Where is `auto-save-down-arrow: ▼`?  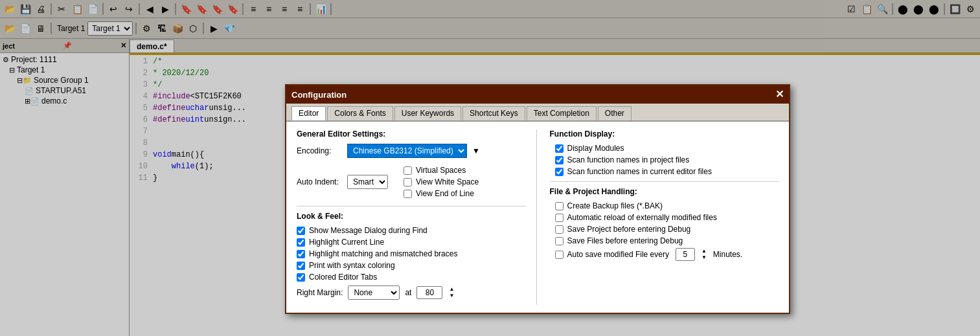
auto-save-down-arrow: ▼ is located at coordinates (704, 258).